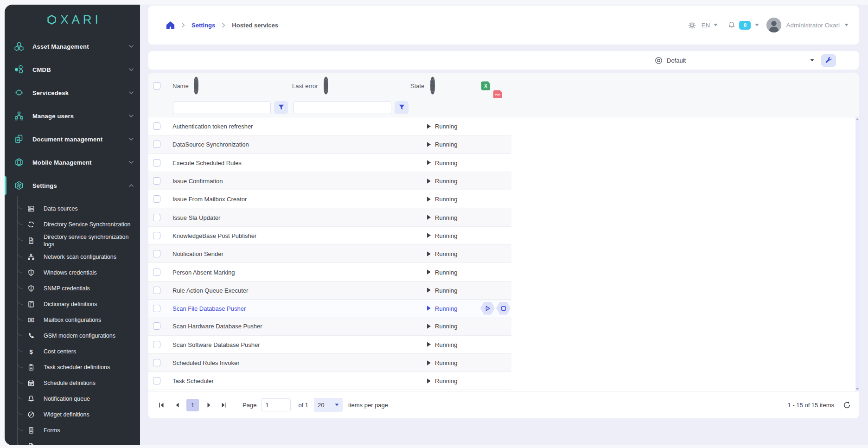 The image size is (868, 448). Describe the element at coordinates (330, 236) in the screenshot. I see `table-row: KnowledgeBase Post PublisherRunning` at that location.